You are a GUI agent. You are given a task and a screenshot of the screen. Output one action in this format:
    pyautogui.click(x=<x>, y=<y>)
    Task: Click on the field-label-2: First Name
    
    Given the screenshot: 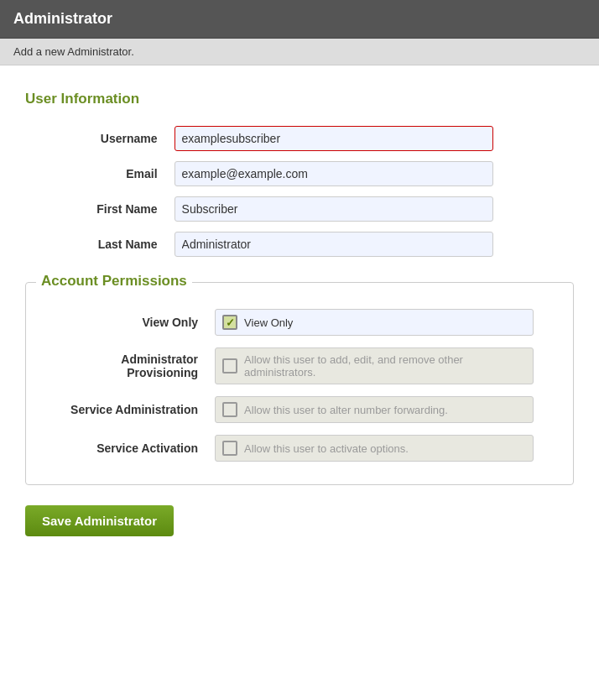 What is the action you would take?
    pyautogui.click(x=96, y=209)
    